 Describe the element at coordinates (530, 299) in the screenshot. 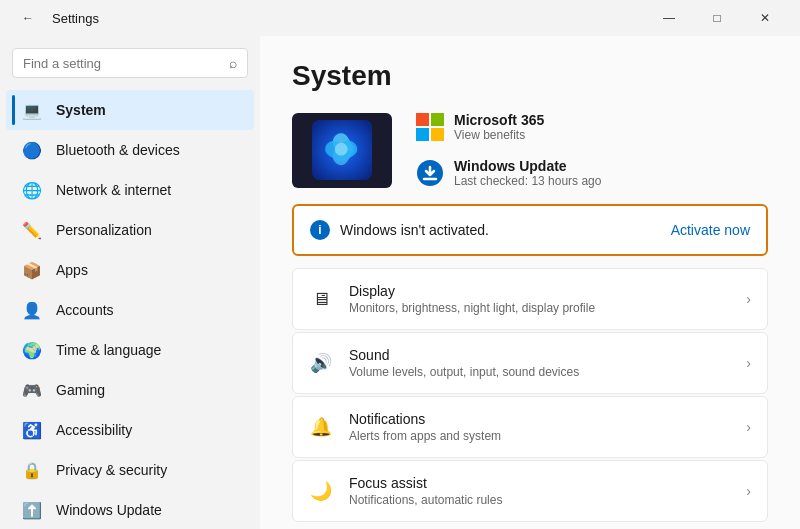

I see `settings-item-display: 🖥 Display Monitors, brightness, night li…` at that location.